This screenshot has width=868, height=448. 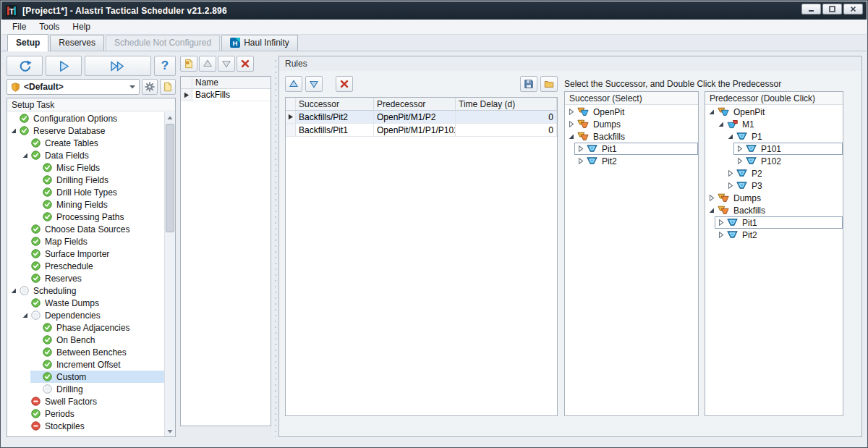 What do you see at coordinates (85, 253) in the screenshot?
I see `tree-item-surface-importer: Surface Importer` at bounding box center [85, 253].